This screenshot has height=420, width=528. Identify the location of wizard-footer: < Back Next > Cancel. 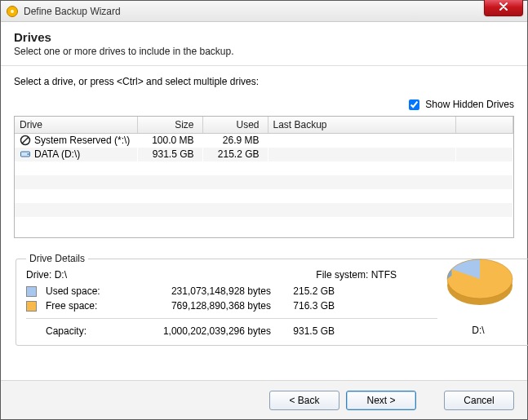
(264, 400).